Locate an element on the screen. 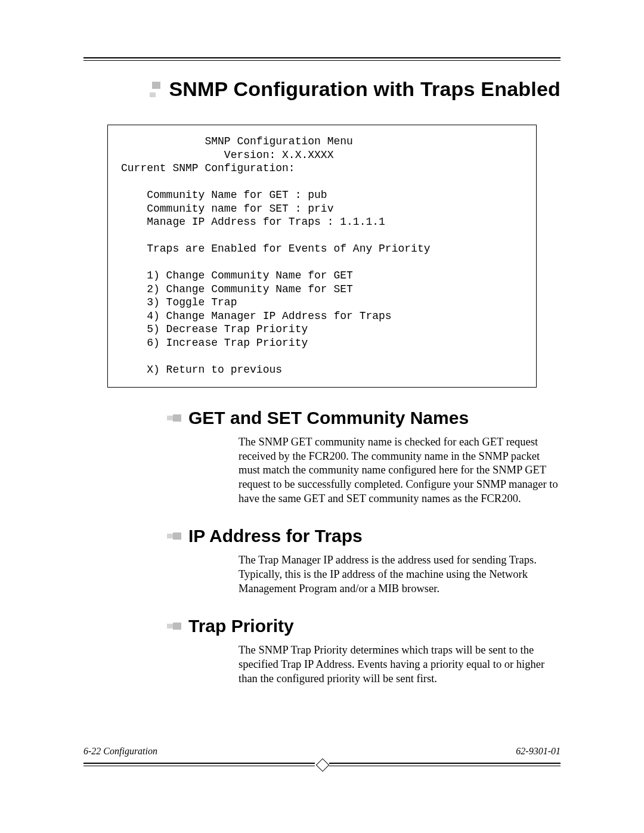 Image resolution: width=644 pixels, height=833 pixels. subheading-trap-priority: Trap Priority is located at coordinates (241, 626).